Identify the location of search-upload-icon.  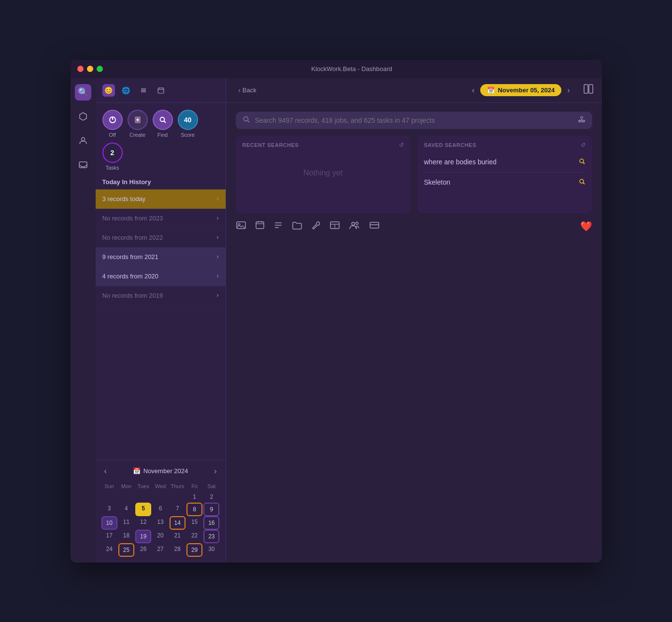
(582, 120).